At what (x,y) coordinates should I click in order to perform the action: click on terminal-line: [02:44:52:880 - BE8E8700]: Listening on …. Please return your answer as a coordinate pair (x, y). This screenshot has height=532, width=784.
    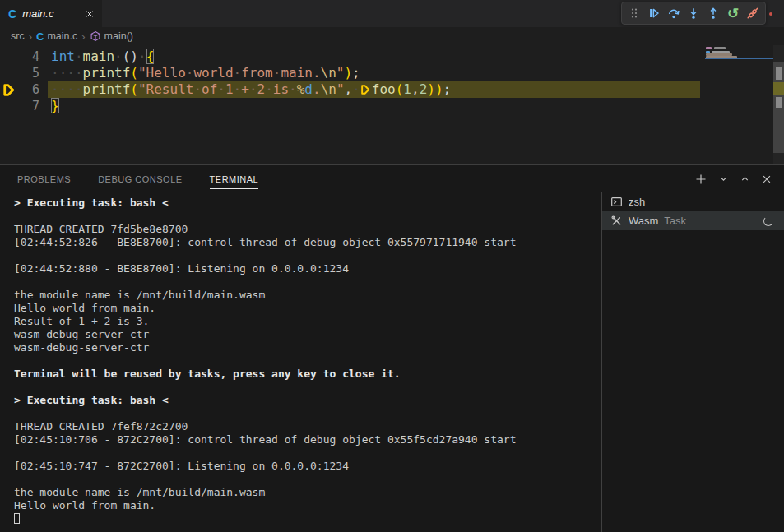
    Looking at the image, I should click on (308, 269).